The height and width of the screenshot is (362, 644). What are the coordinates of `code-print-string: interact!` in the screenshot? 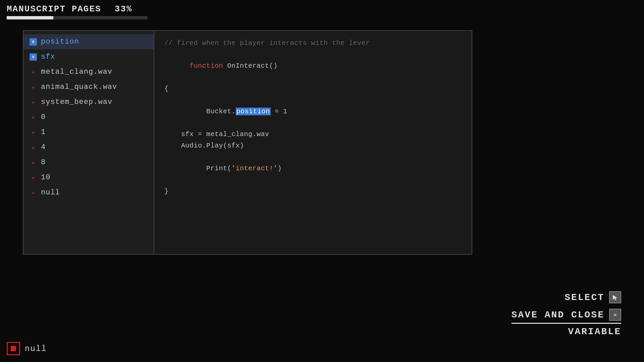 It's located at (255, 168).